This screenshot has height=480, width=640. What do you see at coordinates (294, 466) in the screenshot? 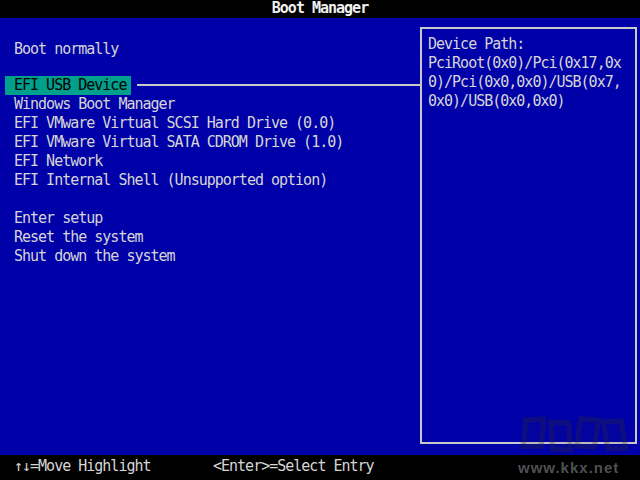
I see `footer-select-entry-hint: <Enter>=Select Entry` at bounding box center [294, 466].